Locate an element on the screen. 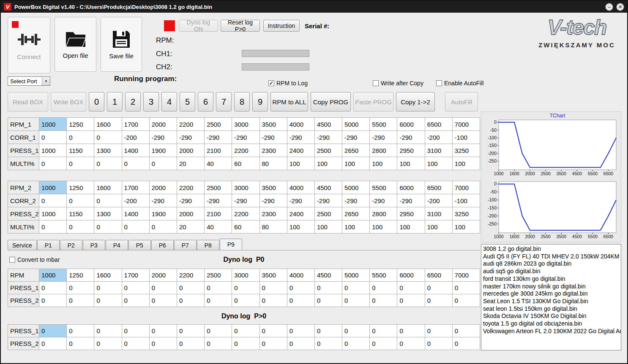 The image size is (628, 364). digit-button-1: 1 is located at coordinates (115, 102).